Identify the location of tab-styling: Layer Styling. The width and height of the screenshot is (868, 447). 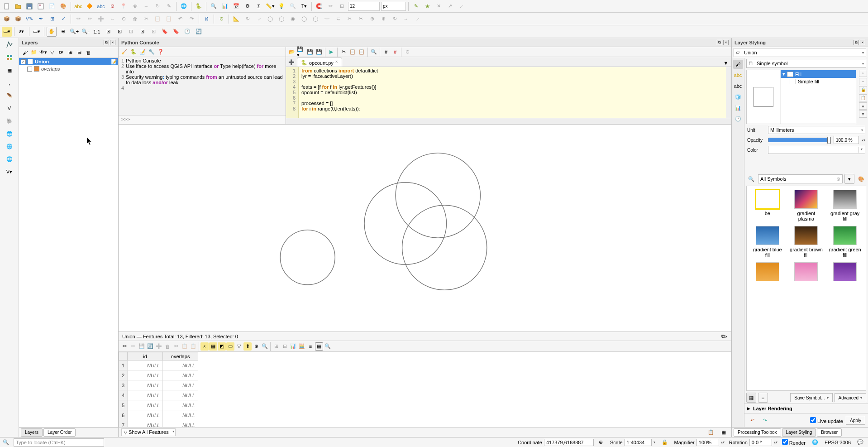
(799, 433).